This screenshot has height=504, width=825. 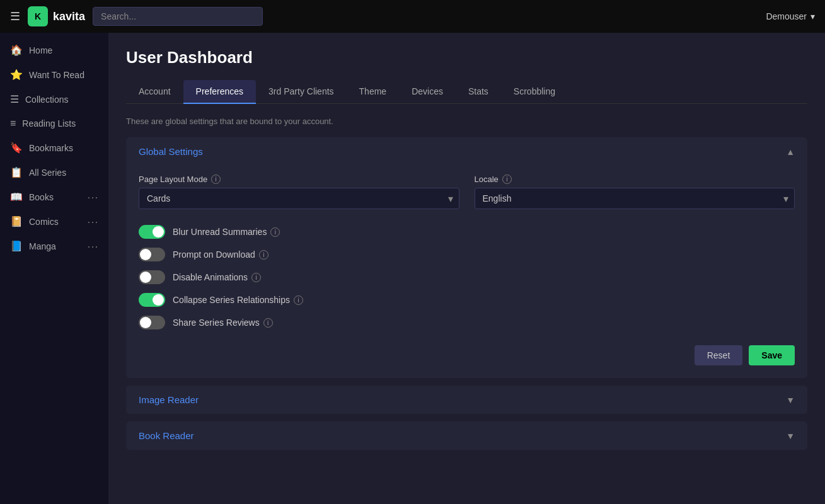 What do you see at coordinates (466, 92) in the screenshot?
I see `tabs: AccountPreferences3rd Party ClientsTheme…` at bounding box center [466, 92].